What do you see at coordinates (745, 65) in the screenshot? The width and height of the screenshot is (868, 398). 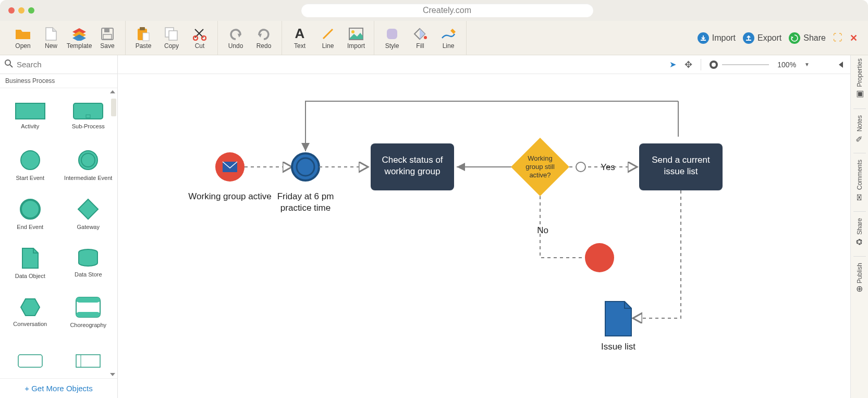 I see `zoom-track` at bounding box center [745, 65].